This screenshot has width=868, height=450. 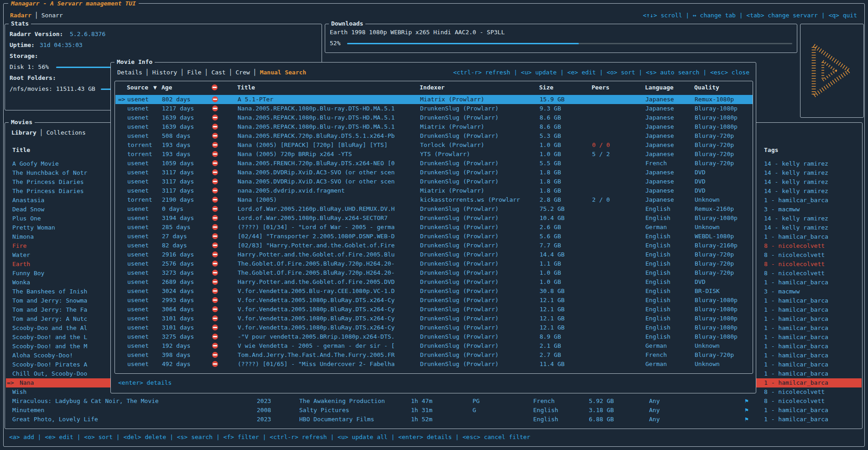 What do you see at coordinates (434, 401) in the screenshot?
I see `movie-row: Miraculous: Ladybug & Cat Noir, The Movi…` at bounding box center [434, 401].